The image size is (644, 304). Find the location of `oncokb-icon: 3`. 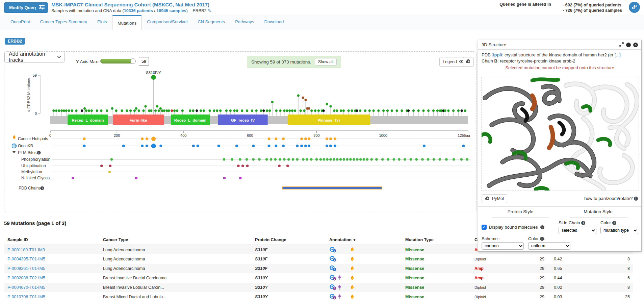

oncokb-icon: 3 is located at coordinates (333, 297).